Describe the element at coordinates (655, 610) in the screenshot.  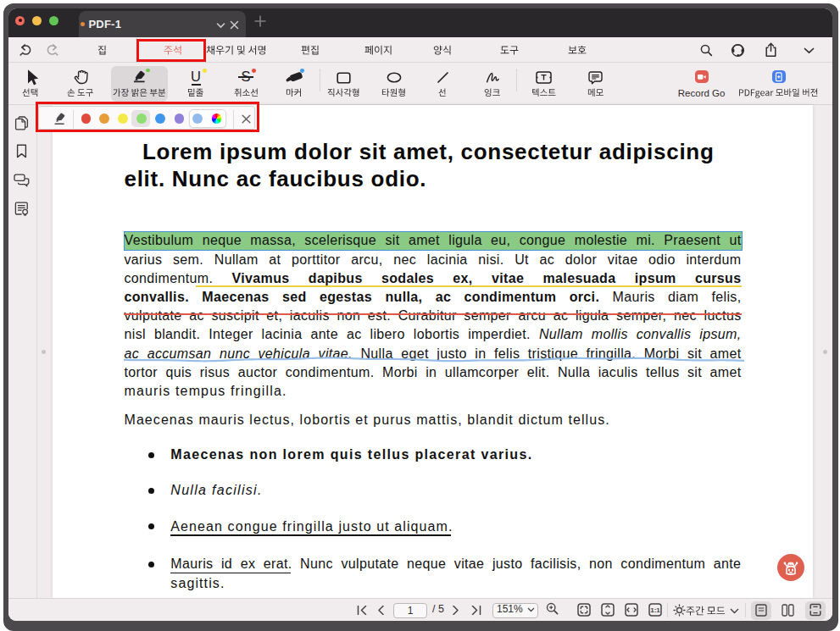
I see `svg-text: 1:1` at that location.